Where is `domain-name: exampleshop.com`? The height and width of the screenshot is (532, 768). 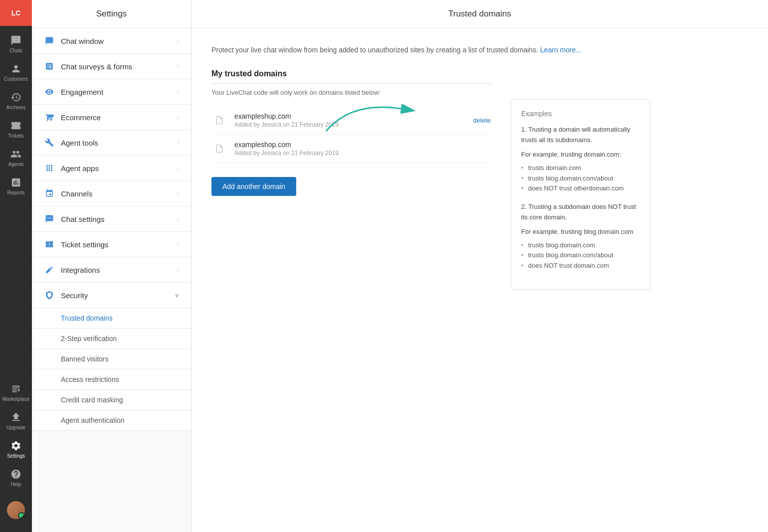
domain-name: exampleshop.com is located at coordinates (363, 145).